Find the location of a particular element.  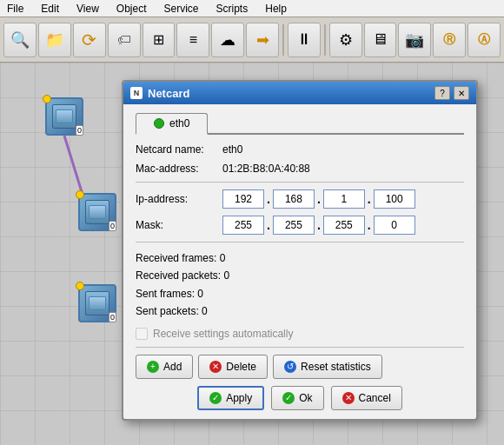

netcard-name-row: Netcard name: eth0 is located at coordinates (300, 149).